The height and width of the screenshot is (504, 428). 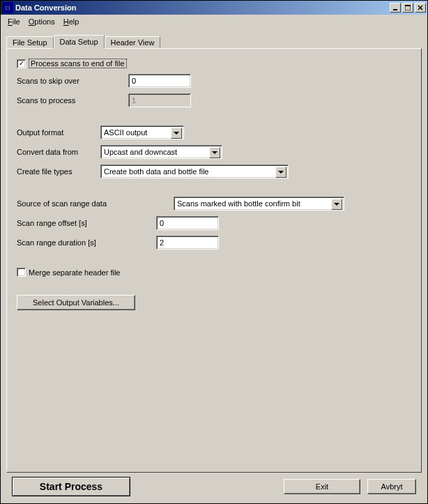 What do you see at coordinates (259, 204) in the screenshot?
I see `source-scan-range-select: Scans marked with bottle confirm bit` at bounding box center [259, 204].